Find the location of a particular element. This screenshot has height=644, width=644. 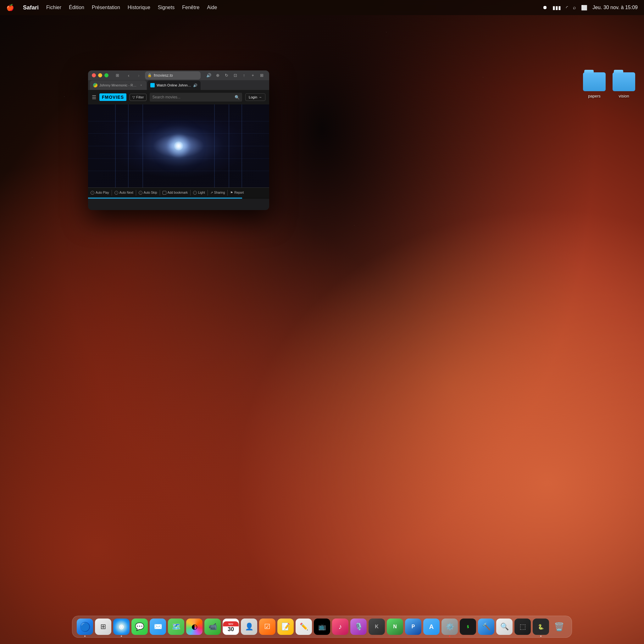

close-button is located at coordinates (94, 75).